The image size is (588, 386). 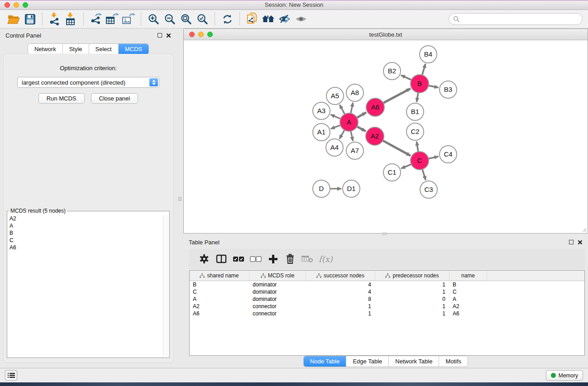 What do you see at coordinates (412, 299) in the screenshot?
I see `table-cell: 0` at bounding box center [412, 299].